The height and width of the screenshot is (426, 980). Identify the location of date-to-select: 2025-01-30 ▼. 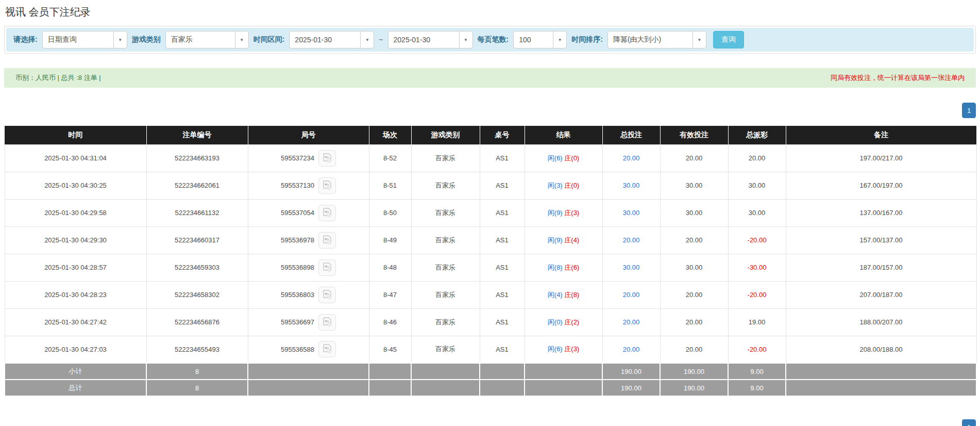
(431, 40).